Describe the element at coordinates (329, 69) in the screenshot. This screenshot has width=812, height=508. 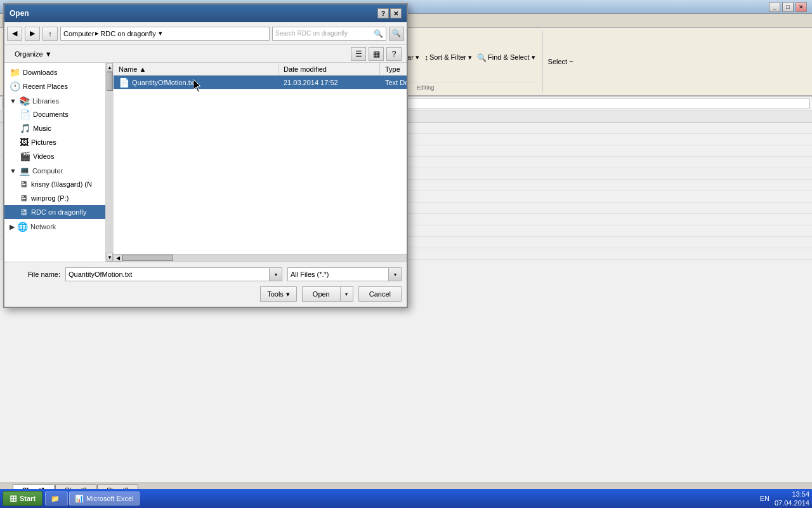
I see `col-header-date: Date modified` at that location.